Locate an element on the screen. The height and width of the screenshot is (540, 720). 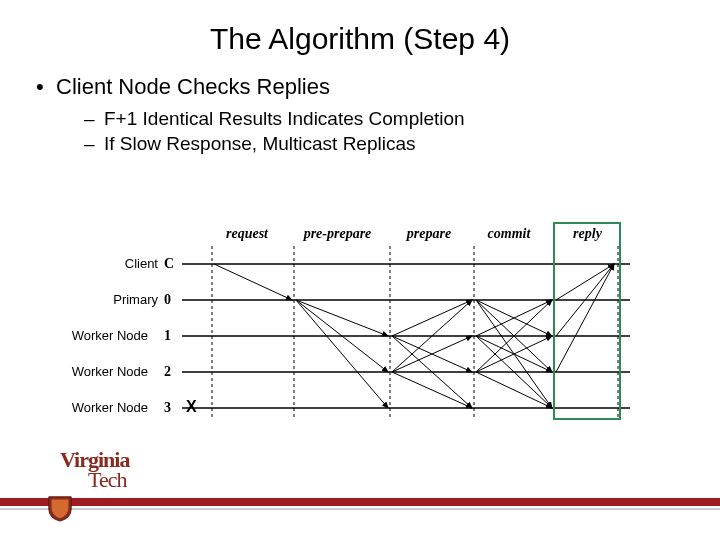
bullet-level1: Client Node Checks Replies is located at coordinates (363, 87).